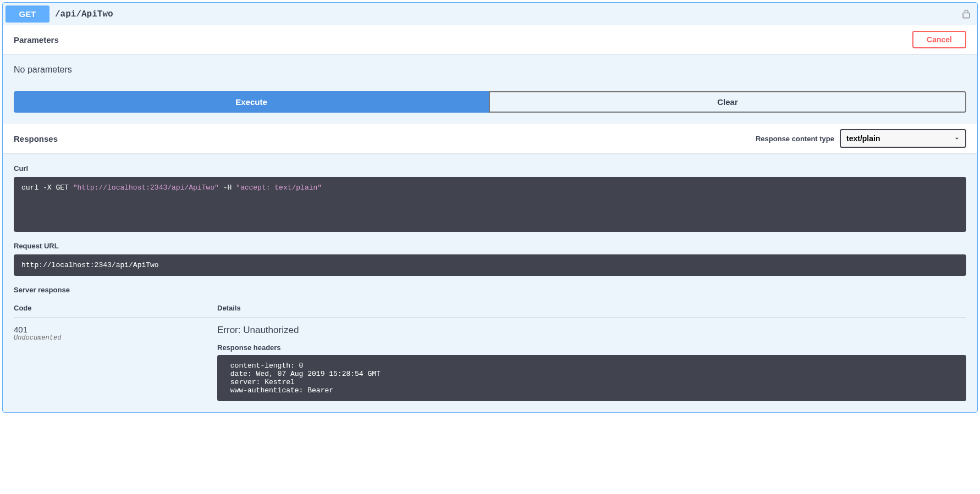 The height and width of the screenshot is (494, 980). What do you see at coordinates (115, 338) in the screenshot?
I see `undocumented-label: Undocumented` at bounding box center [115, 338].